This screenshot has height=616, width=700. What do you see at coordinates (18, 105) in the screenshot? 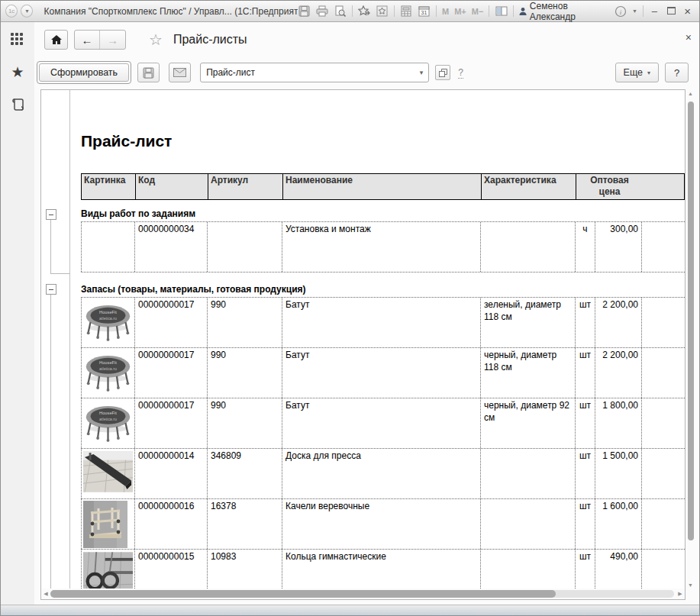
I see `history-icon` at bounding box center [18, 105].